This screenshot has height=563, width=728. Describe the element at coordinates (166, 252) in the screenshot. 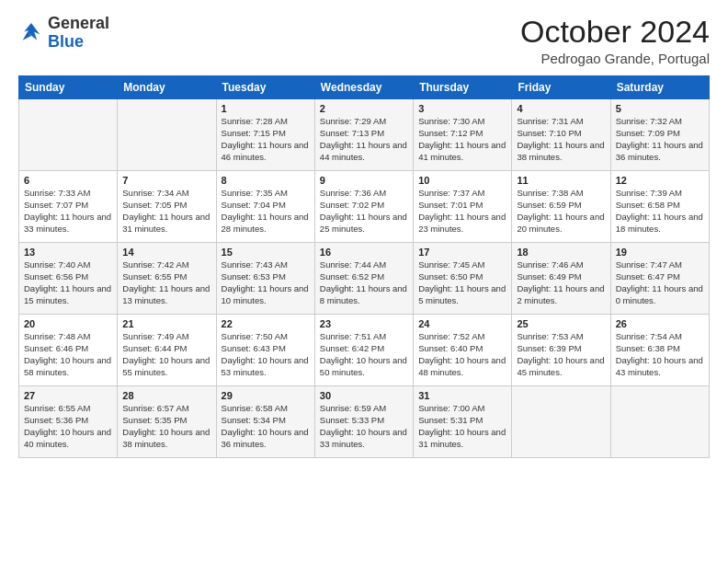

I see `day-number: 14` at that location.